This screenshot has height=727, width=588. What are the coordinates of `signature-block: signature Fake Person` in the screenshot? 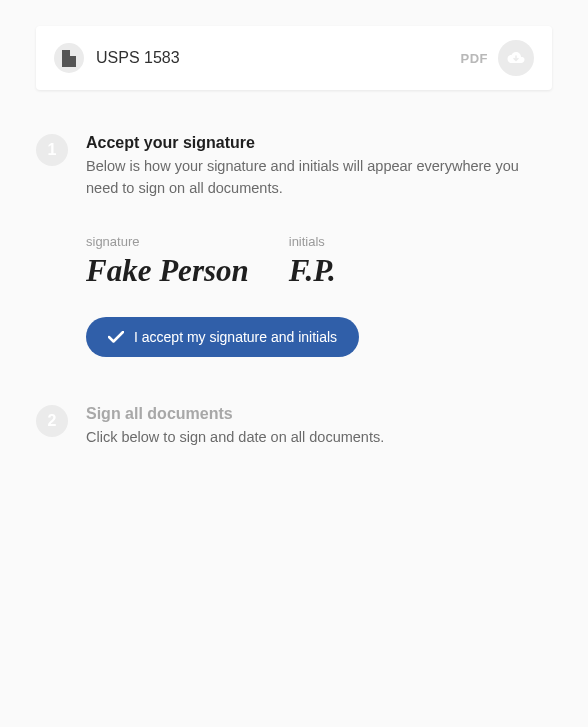 It's located at (168, 262).